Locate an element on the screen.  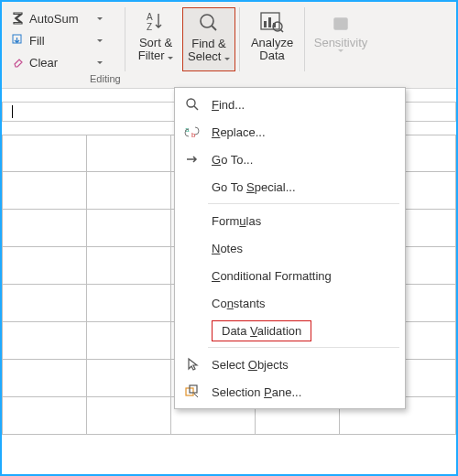
menu-goto: Go To... is located at coordinates (289, 159).